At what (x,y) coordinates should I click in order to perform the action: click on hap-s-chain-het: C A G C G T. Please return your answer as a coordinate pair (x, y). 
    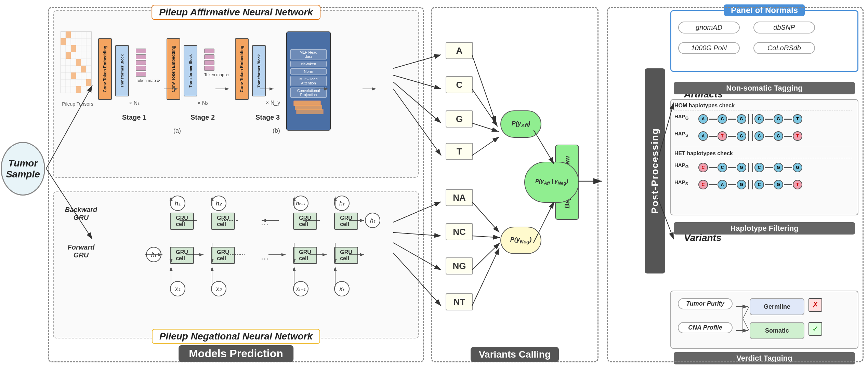
    Looking at the image, I should click on (750, 185).